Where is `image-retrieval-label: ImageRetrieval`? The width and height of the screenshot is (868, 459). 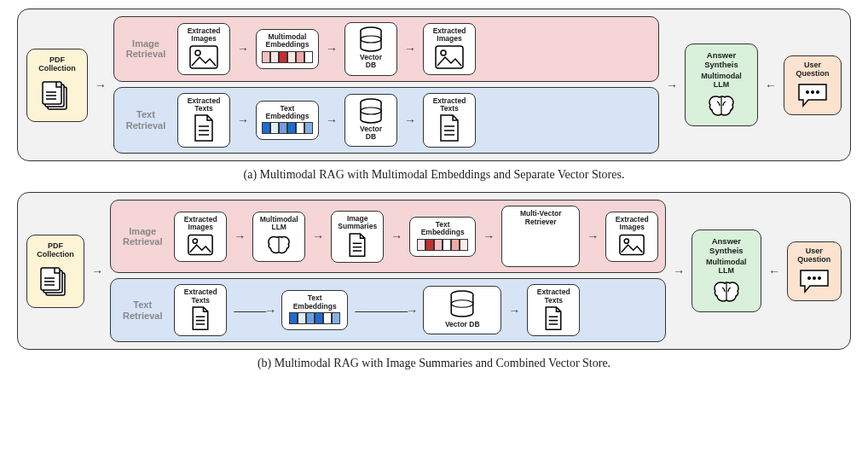
image-retrieval-label: ImageRetrieval is located at coordinates (146, 49).